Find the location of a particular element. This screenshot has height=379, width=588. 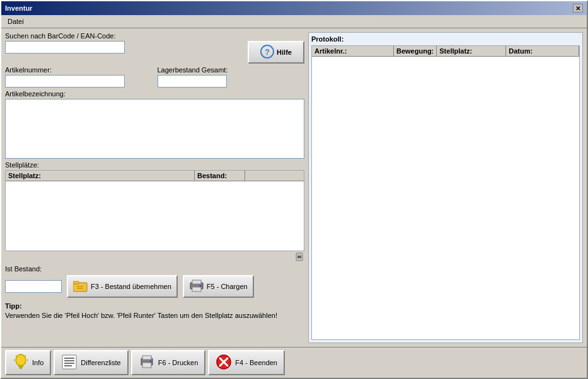

title-bar: Inventur ✕ is located at coordinates (294, 8).